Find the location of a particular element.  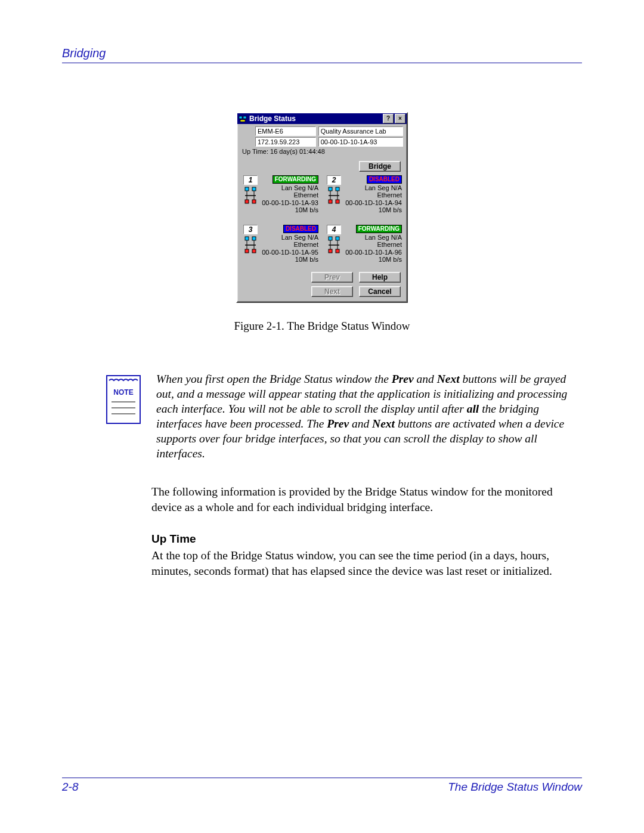

cancel-button: Cancel is located at coordinates (380, 292).